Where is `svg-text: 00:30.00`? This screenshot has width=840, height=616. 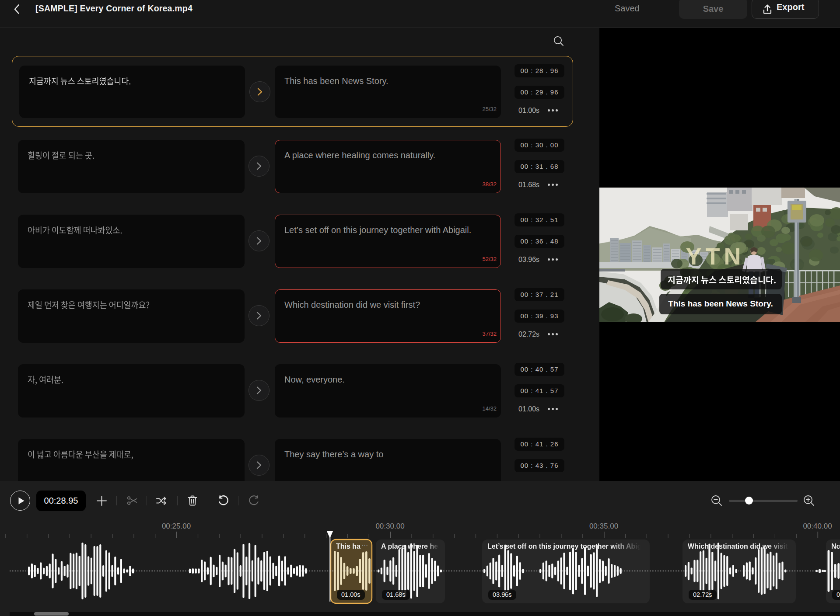
svg-text: 00:30.00 is located at coordinates (390, 526).